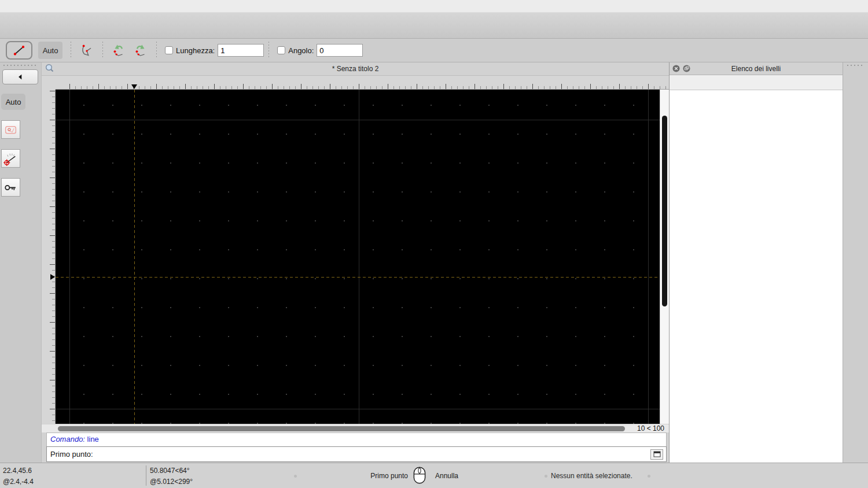  Describe the element at coordinates (344, 429) in the screenshot. I see `horizontal-scrollbar` at that location.